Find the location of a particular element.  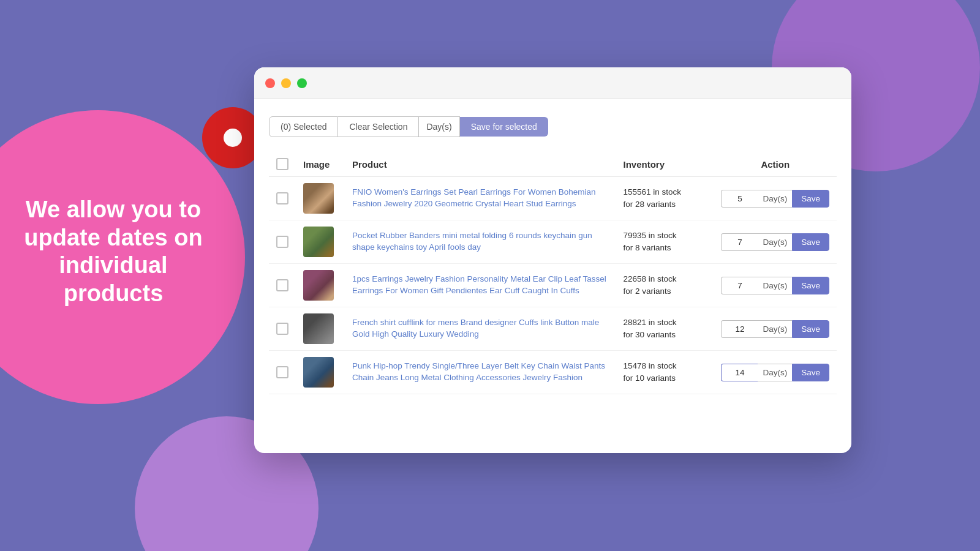

clear-selection-button: Clear Selection is located at coordinates (379, 127).